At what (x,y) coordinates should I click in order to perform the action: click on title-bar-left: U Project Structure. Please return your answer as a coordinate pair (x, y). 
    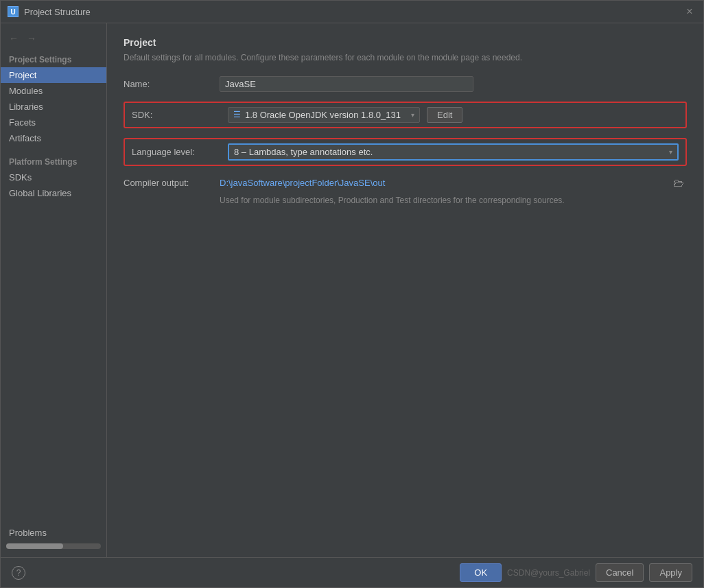
    Looking at the image, I should click on (49, 12).